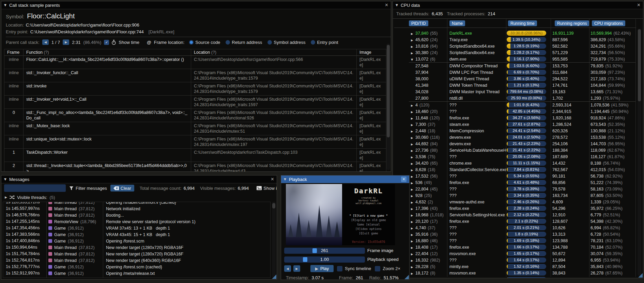 This screenshot has height=283, width=644. Describe the element at coordinates (196, 5) in the screenshot. I see `callstack-titlebar: ▼ Call stack sample parents ×` at that location.